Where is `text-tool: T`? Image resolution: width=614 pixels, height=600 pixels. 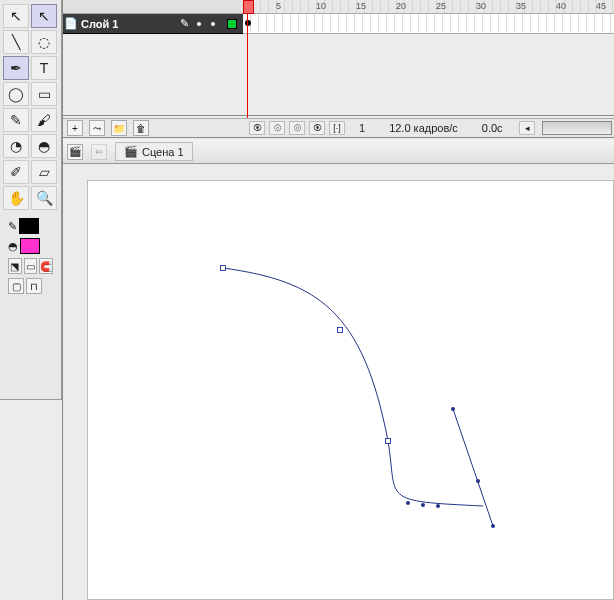
text-tool: T is located at coordinates (44, 68).